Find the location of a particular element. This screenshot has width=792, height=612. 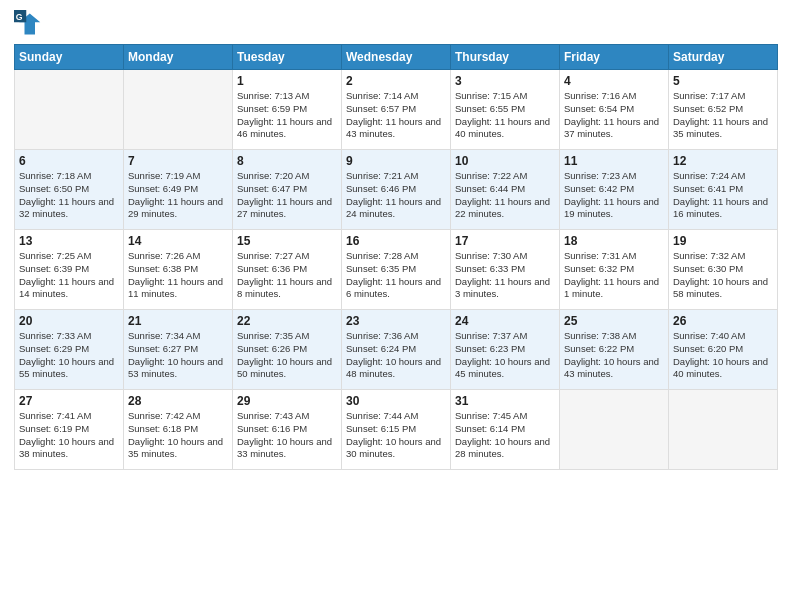

day-cell: 2Sunrise: 7:14 AMSunset: 6:57 PMDaylight… is located at coordinates (396, 110).